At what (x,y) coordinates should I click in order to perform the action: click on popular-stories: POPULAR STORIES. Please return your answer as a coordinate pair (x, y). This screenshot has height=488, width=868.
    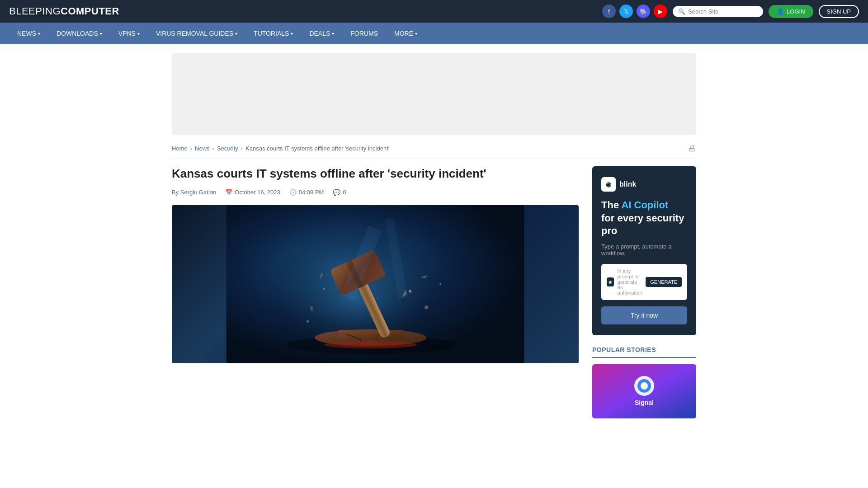
    Looking at the image, I should click on (644, 382).